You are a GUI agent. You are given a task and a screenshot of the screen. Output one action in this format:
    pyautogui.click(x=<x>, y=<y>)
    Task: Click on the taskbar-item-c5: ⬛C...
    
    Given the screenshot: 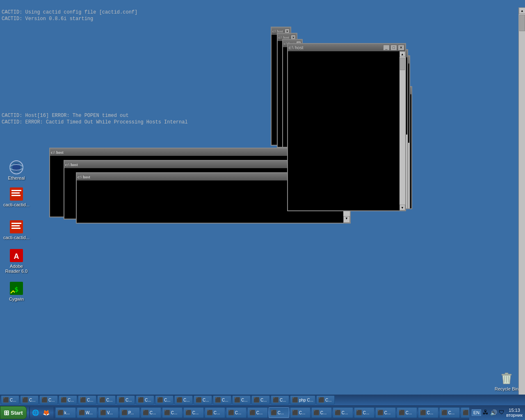 What is the action you would take?
    pyautogui.click(x=236, y=413)
    